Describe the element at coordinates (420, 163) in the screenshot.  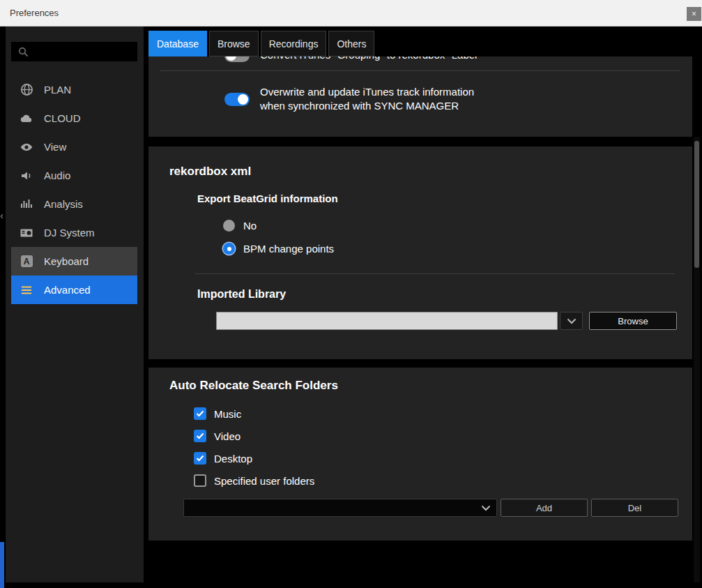
I see `rekordbox-xml-title: rekordbox xml` at that location.